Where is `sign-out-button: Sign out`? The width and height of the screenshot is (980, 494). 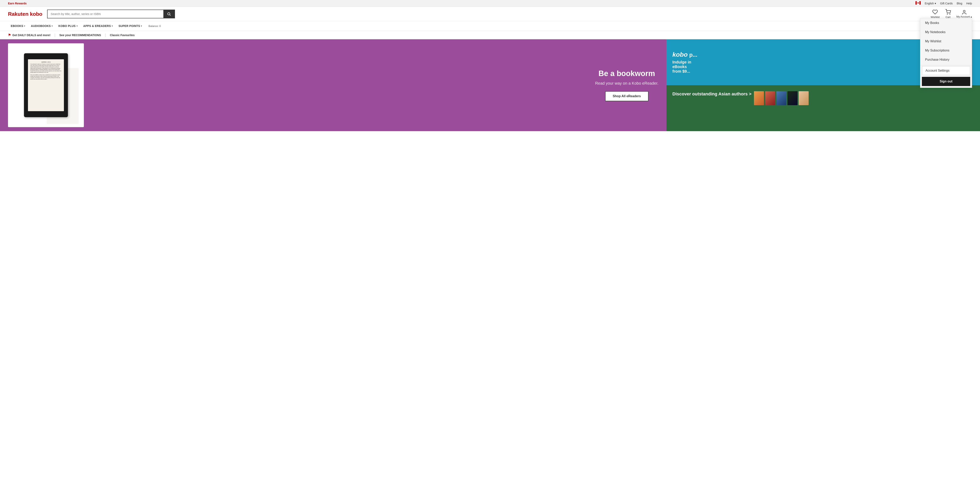 sign-out-button: Sign out is located at coordinates (946, 81).